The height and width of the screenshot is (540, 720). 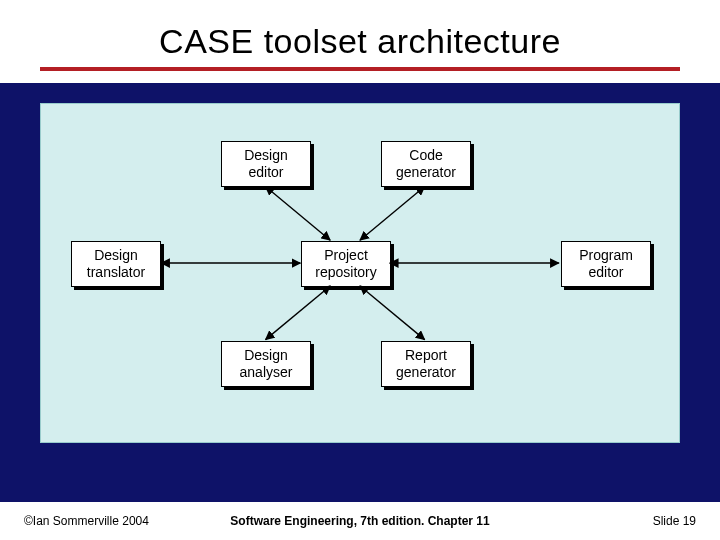 What do you see at coordinates (346, 264) in the screenshot?
I see `node-label: Projectrepository` at bounding box center [346, 264].